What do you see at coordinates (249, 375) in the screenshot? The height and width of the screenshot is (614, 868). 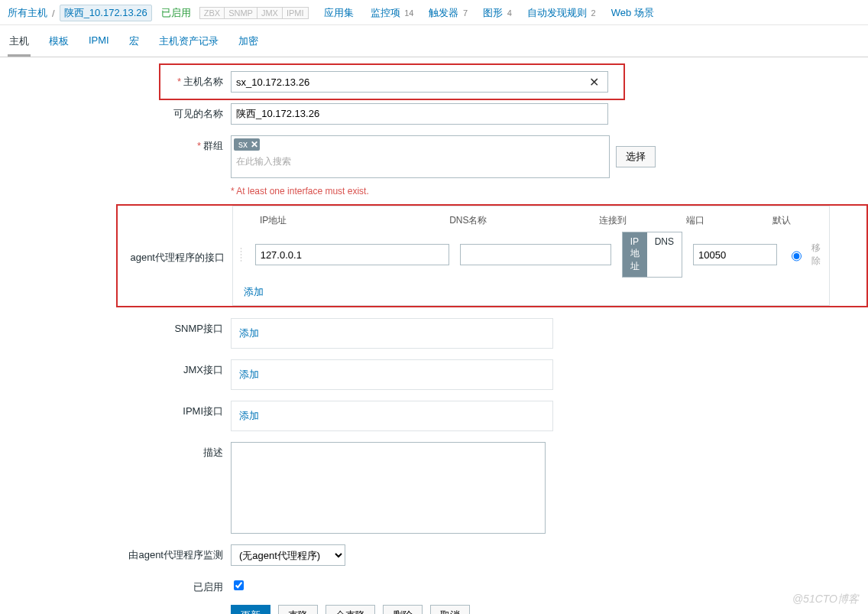 I see `add-jmx-interface-link: 添加` at bounding box center [249, 375].